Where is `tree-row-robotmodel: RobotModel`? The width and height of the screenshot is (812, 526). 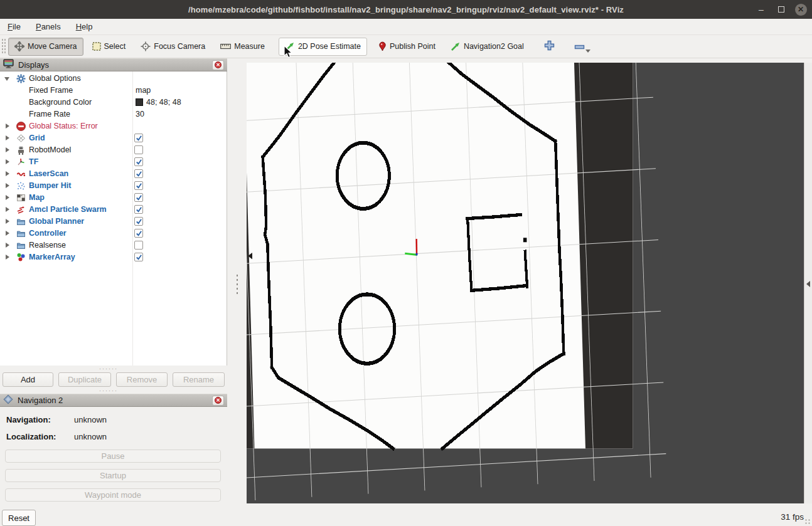
tree-row-robotmodel: RobotModel is located at coordinates (114, 150).